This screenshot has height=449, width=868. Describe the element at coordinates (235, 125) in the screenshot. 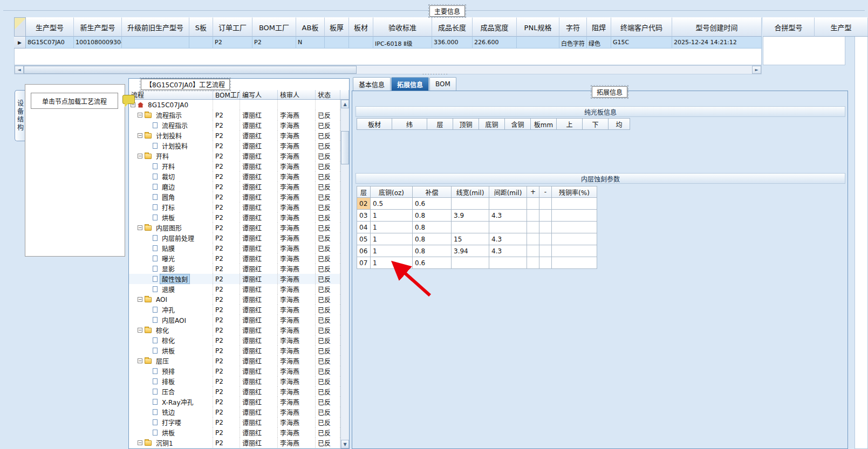

I see `tree-row: 流程指示P2谭丽红李海燕已反` at that location.